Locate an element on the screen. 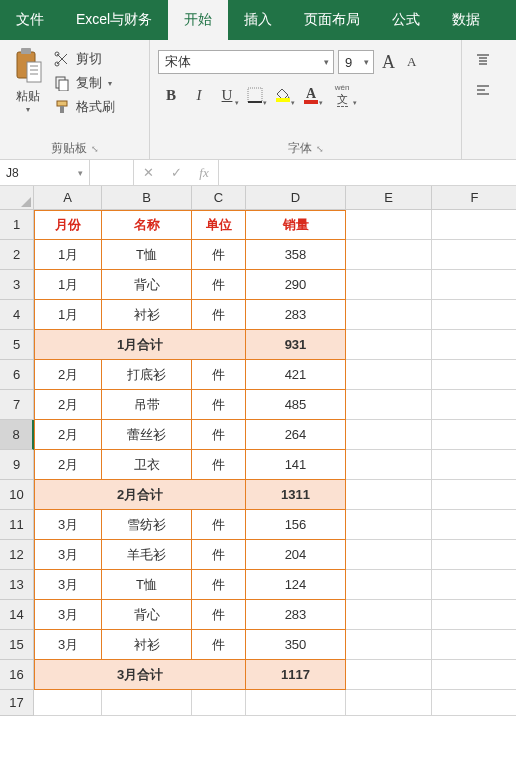 The image size is (516, 760). cell: 124 is located at coordinates (296, 585).